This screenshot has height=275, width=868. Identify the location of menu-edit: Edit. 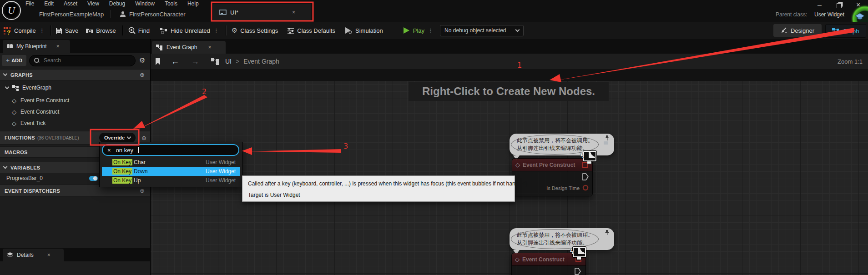
(49, 4).